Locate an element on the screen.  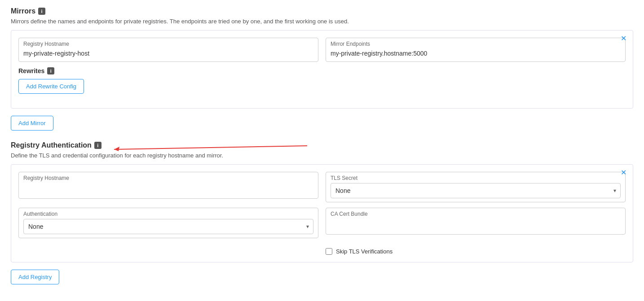
mirrors-title-text: Mirrors is located at coordinates (23, 11).